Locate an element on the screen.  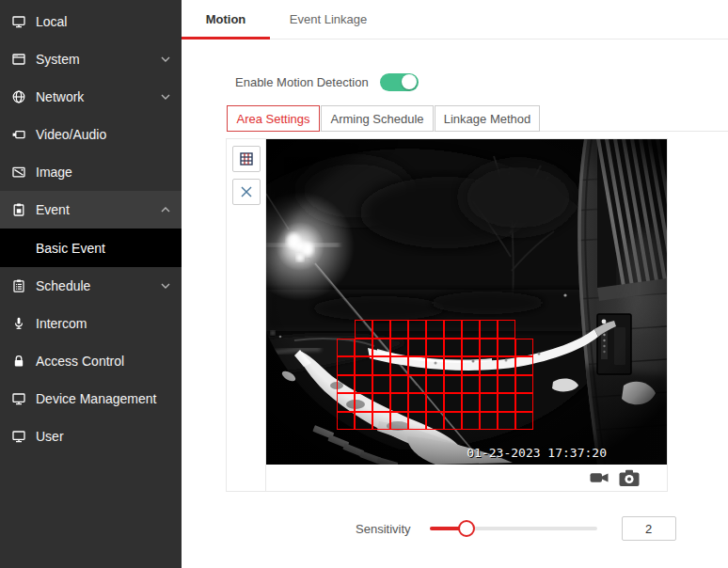
sensitivity-label: Sensitivity is located at coordinates (384, 529).